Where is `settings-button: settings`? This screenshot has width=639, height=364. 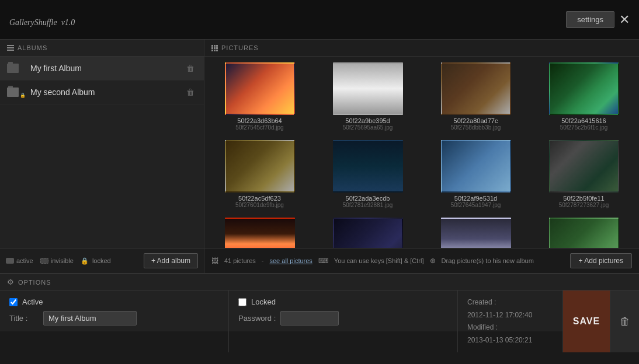
settings-button: settings is located at coordinates (590, 20).